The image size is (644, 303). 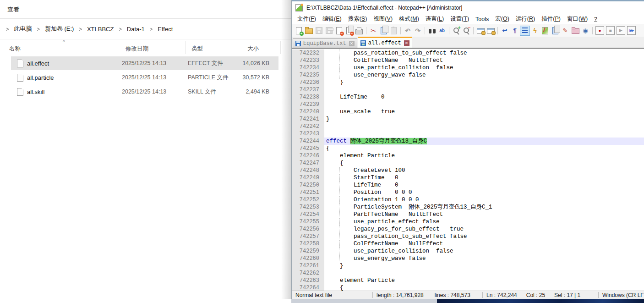 What do you see at coordinates (595, 19) in the screenshot?
I see `menu-?: ?` at bounding box center [595, 19].